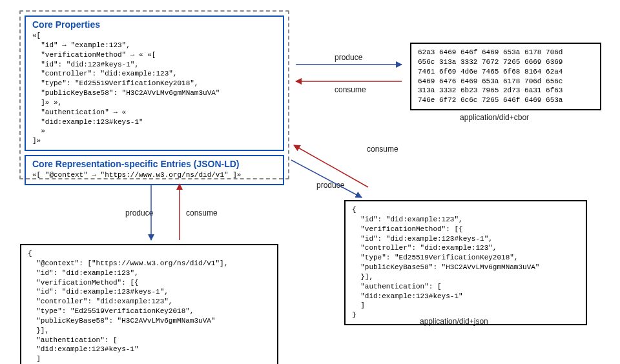 The image size is (620, 364). I want to click on cbor-body: 62a3 6469 646f 6469 653a 6178 706d 656c …, so click(506, 76).